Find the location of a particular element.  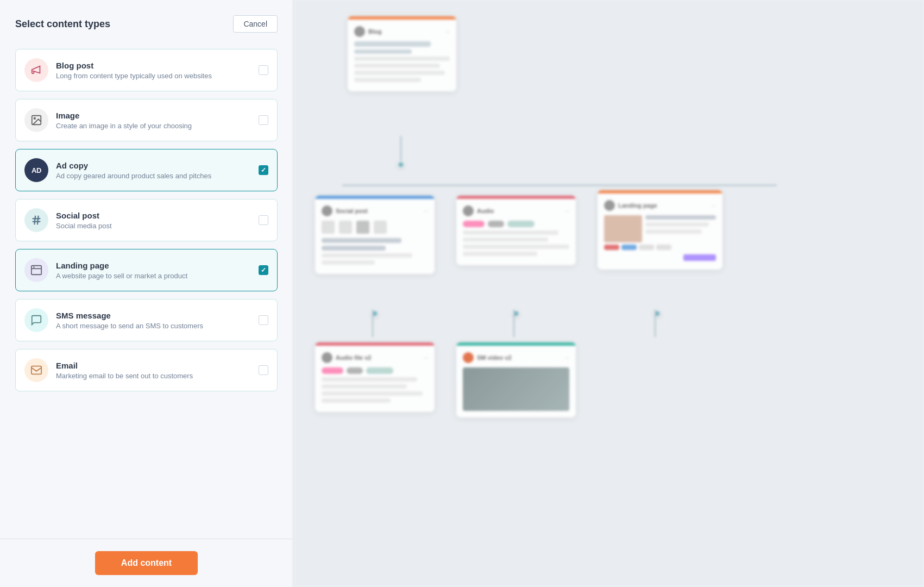

item-title-blog-post: Blog post is located at coordinates (158, 65).